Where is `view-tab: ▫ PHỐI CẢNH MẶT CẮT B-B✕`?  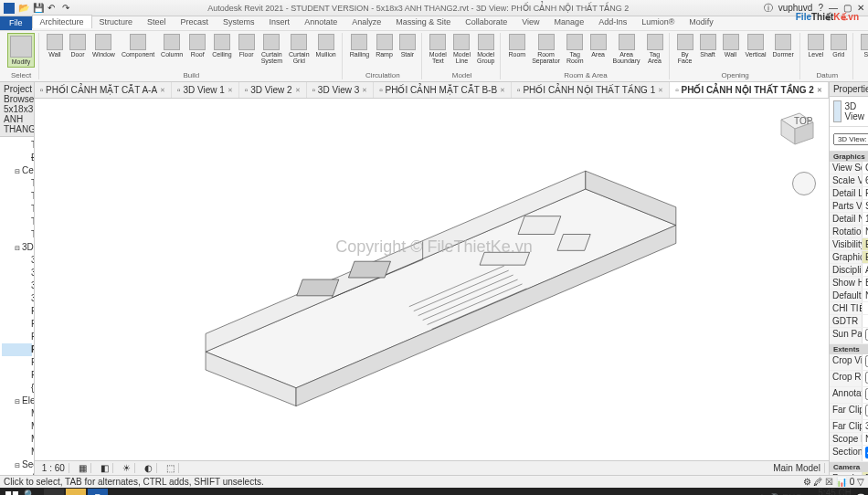
view-tab: ▫ PHỐI CẢNH MẶT CẮT B-B✕ is located at coordinates (442, 90).